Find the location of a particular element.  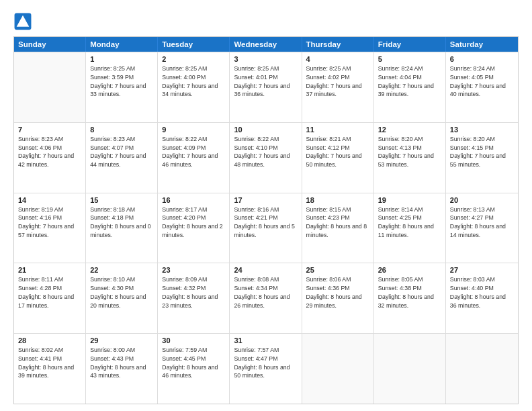

calendar-cell: 18Sunrise: 8:15 AMSunset: 4:23 PMDayligh… is located at coordinates (339, 228).